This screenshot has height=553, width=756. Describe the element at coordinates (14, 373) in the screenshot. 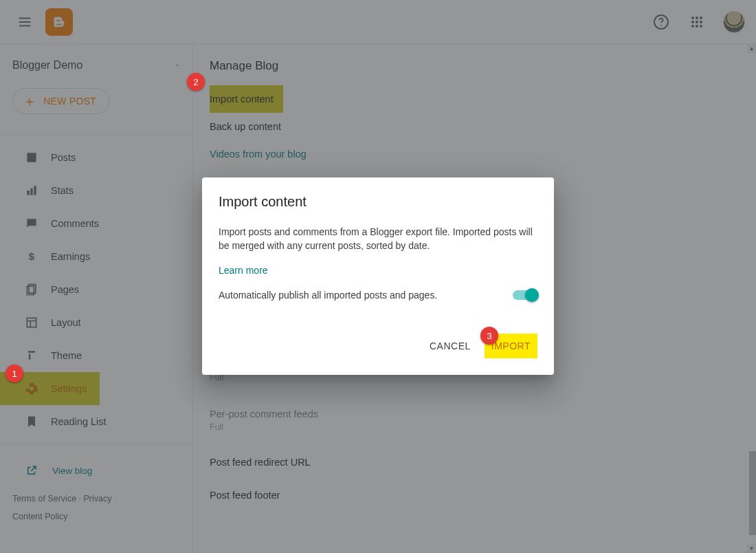

I see `step-badge-1: 1` at that location.